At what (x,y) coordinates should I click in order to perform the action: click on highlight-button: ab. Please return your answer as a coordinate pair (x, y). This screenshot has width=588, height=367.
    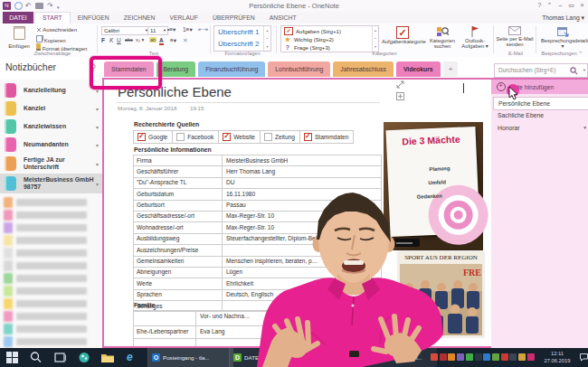
    Looking at the image, I should click on (153, 40).